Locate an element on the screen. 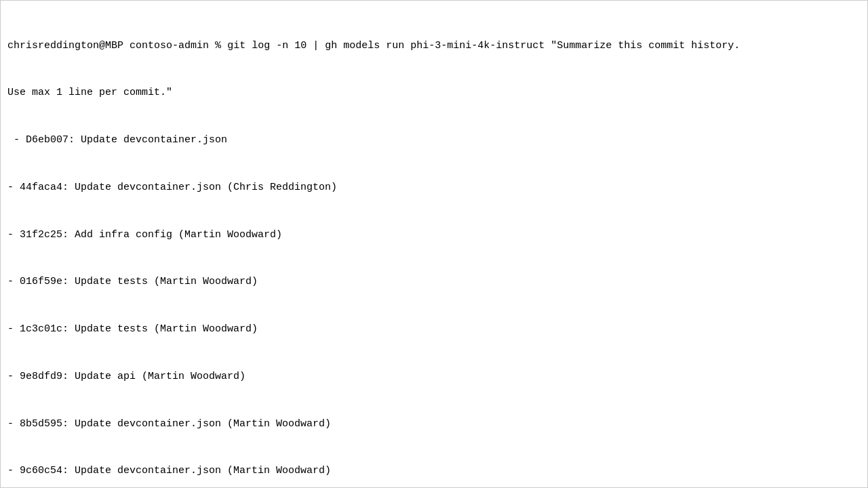 Image resolution: width=868 pixels, height=488 pixels. prompt-symbol: % is located at coordinates (218, 46).